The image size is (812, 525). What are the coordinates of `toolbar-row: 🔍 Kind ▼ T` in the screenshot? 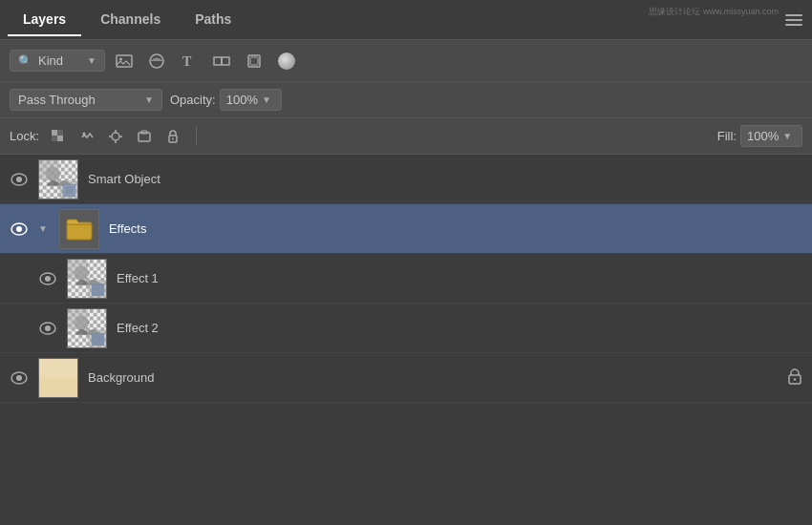 It's located at (406, 61).